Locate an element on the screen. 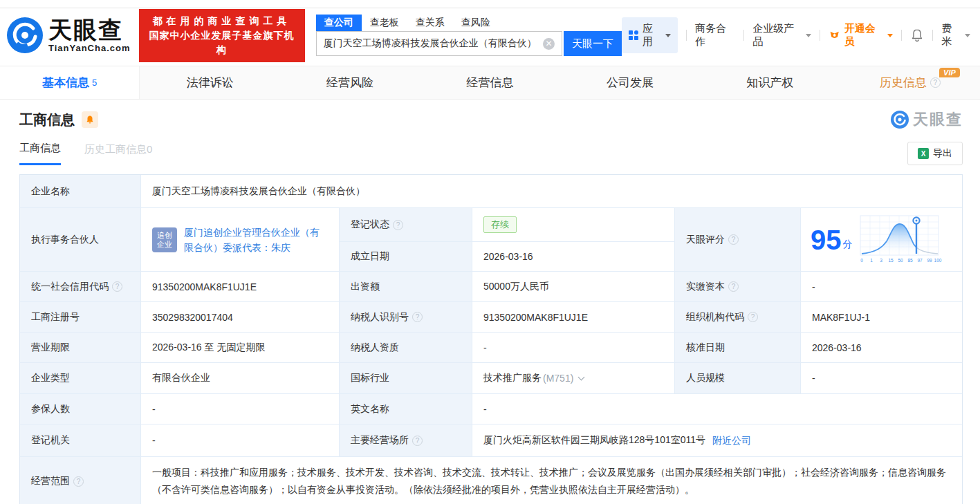 Image resolution: width=980 pixels, height=504 pixels. username: 费米 is located at coordinates (952, 35).